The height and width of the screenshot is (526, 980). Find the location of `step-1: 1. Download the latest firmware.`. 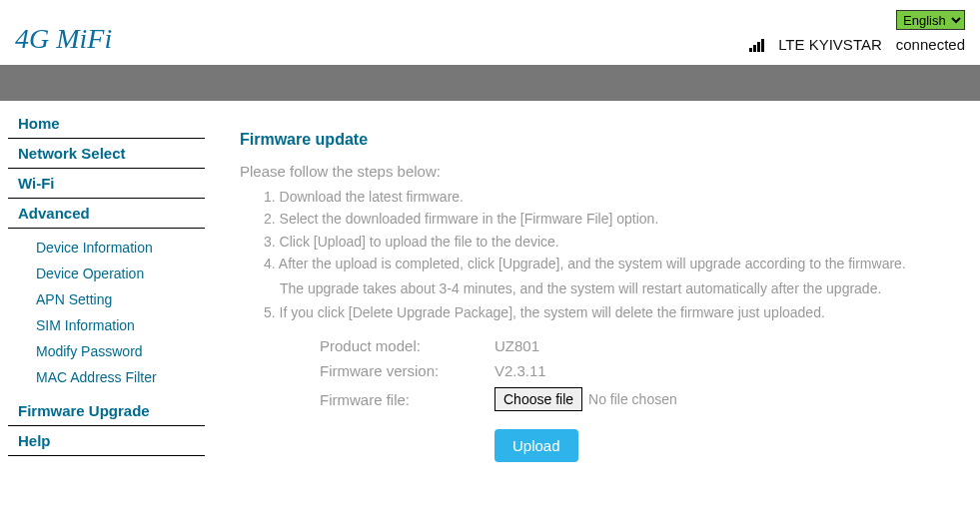

step-1: 1. Download the latest firmware. is located at coordinates (595, 197).